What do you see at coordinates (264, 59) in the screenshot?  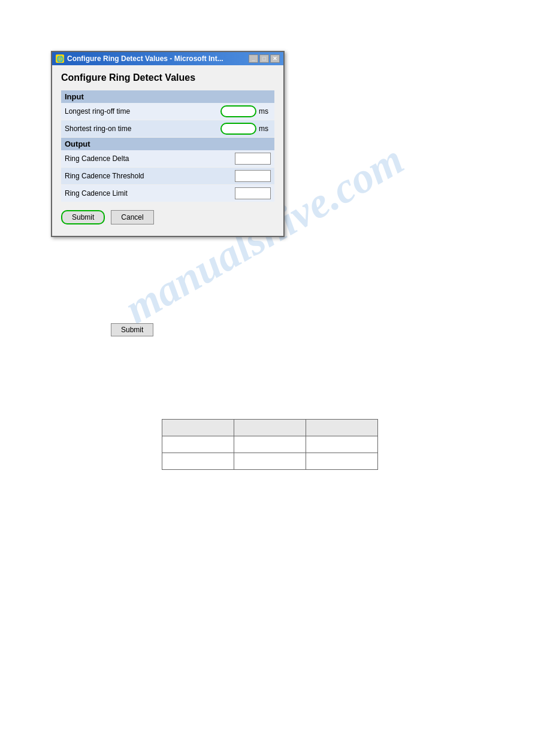 I see `maximize-button: □` at bounding box center [264, 59].